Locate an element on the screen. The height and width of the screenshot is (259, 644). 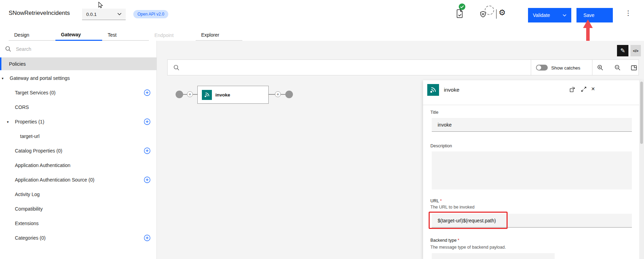
validate-label: Validate is located at coordinates (542, 15).